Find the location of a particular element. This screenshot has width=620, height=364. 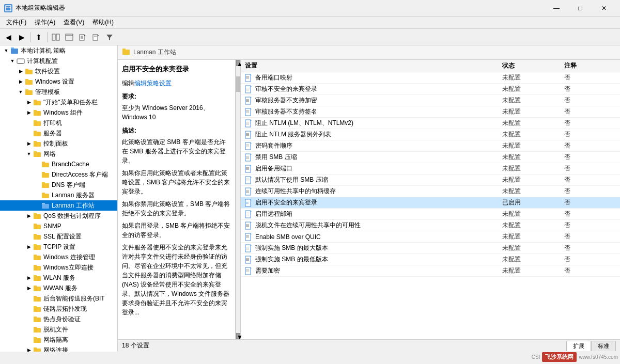

wwan-expand: ▶ is located at coordinates (29, 288).